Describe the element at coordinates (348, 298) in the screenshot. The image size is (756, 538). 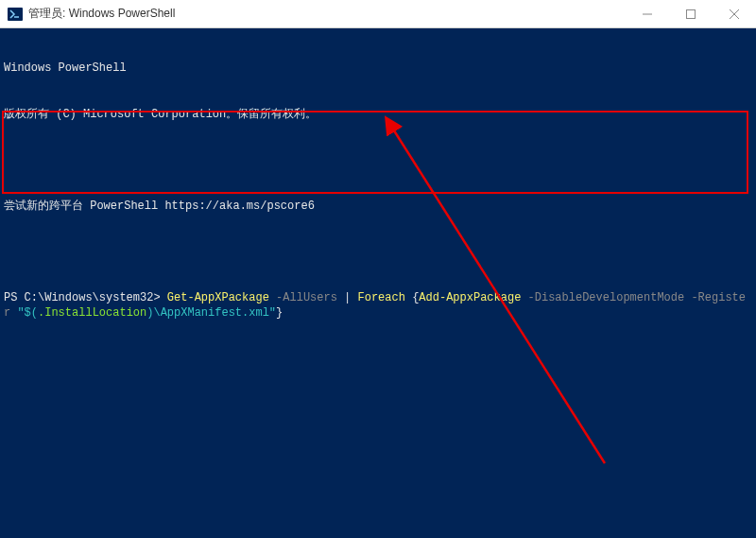
I see `cmd-pipe: |` at that location.